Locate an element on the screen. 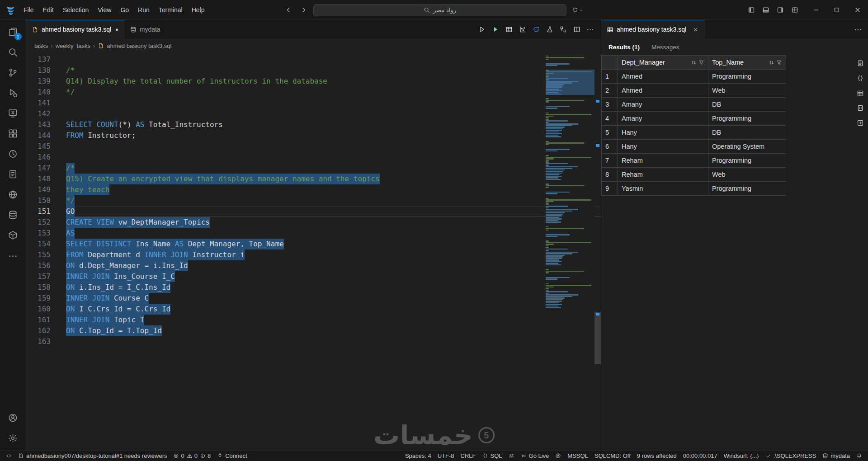  line-number: 149 is located at coordinates (38, 190).